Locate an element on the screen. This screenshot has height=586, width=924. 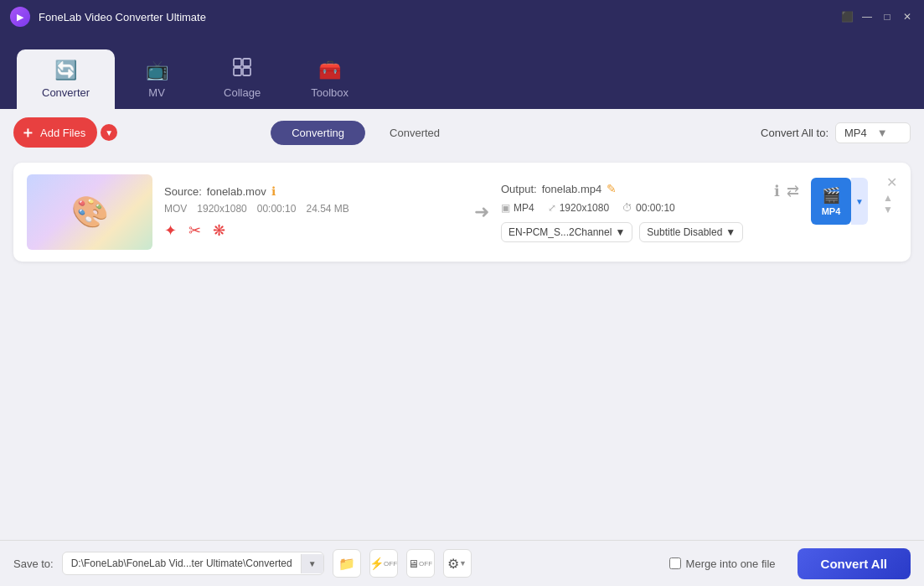
effects-icon: ❋ is located at coordinates (219, 231).